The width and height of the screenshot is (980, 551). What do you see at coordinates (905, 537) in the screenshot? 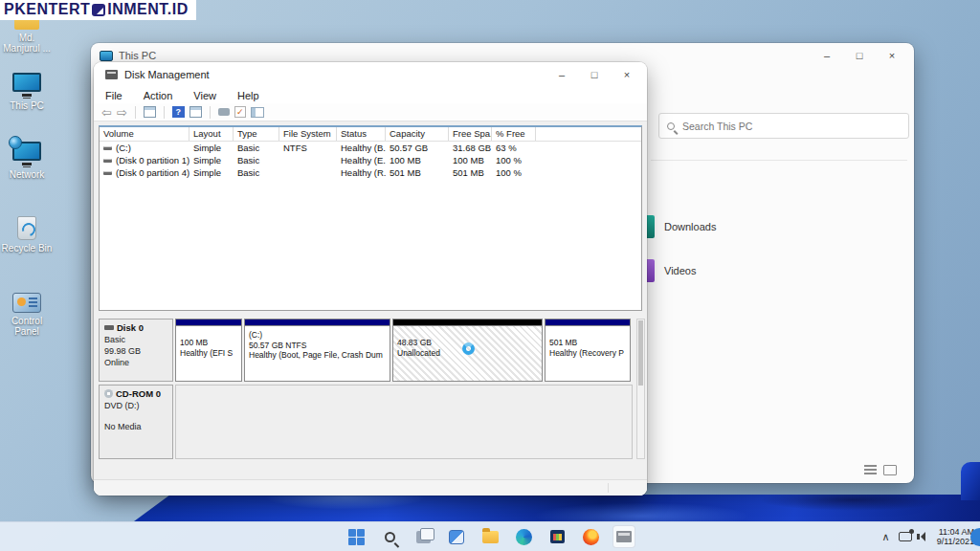
I see `network-tray-icon` at bounding box center [905, 537].